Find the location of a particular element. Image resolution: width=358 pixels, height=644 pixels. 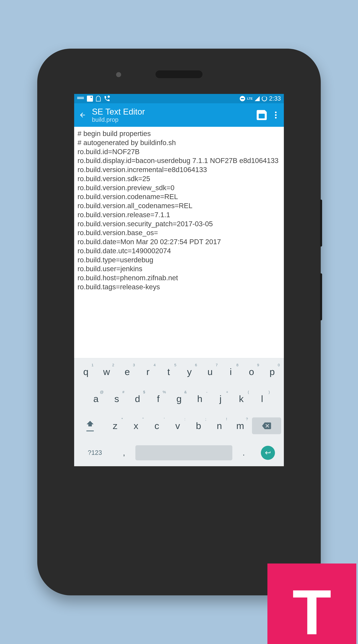

loading-icon is located at coordinates (264, 98).